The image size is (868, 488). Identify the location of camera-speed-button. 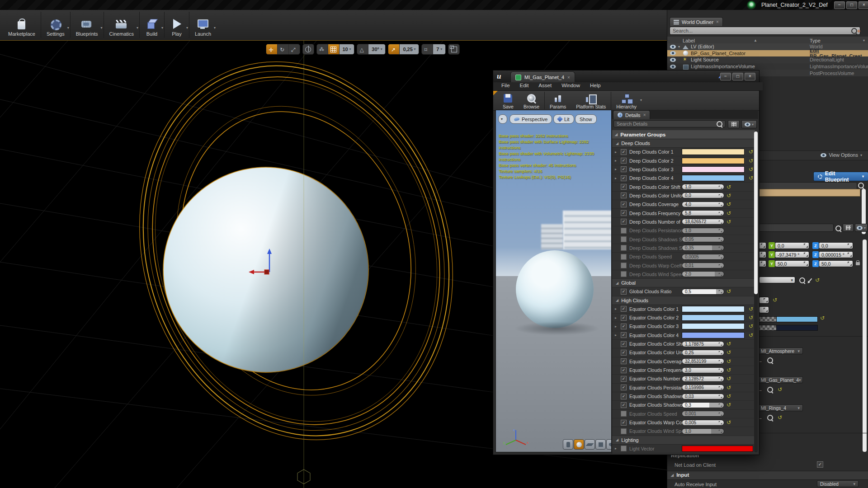
(427, 49).